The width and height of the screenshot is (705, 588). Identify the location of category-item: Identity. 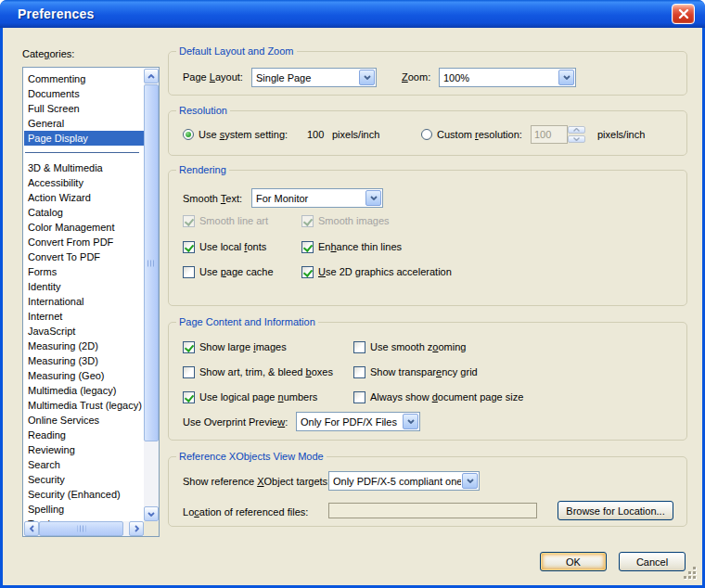
(83, 287).